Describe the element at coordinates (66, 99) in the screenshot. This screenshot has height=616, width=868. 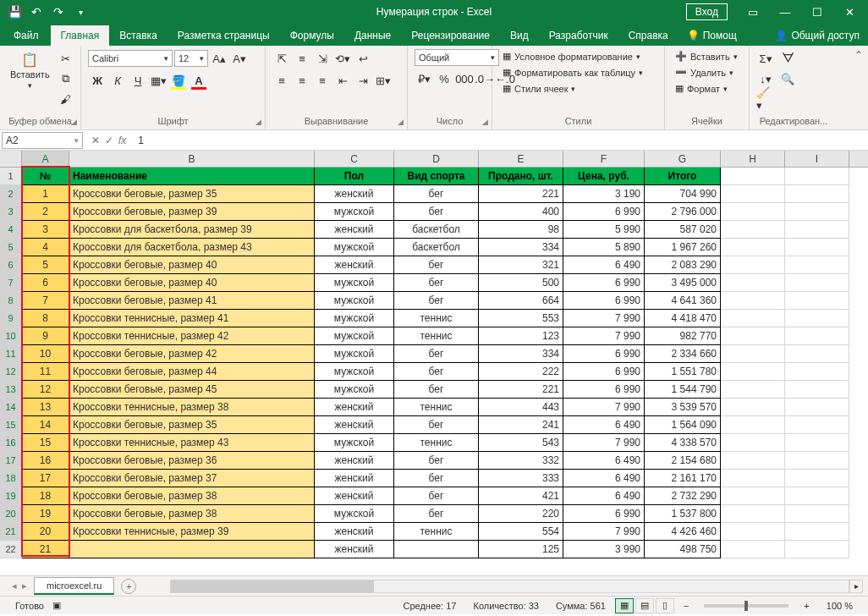
I see `format-painter-icon: 🖌` at that location.